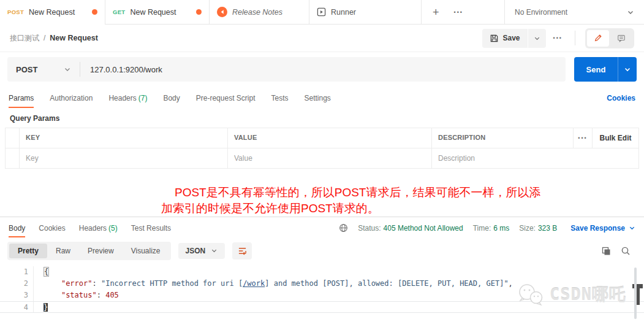  I want to click on send-options-button, so click(627, 69).